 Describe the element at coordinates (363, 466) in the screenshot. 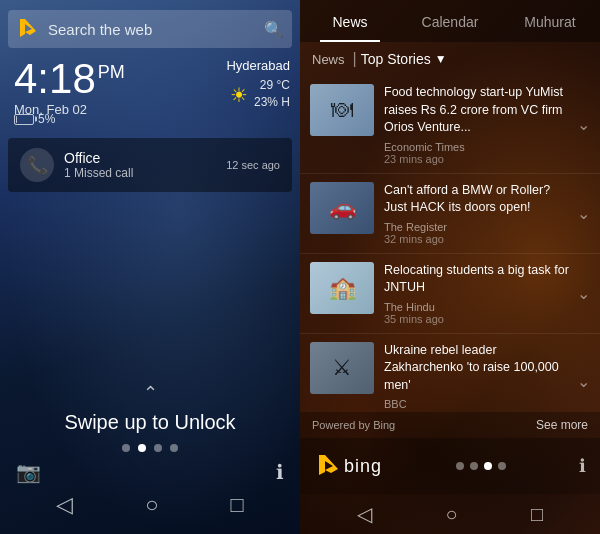

I see `bing-label: bing` at that location.